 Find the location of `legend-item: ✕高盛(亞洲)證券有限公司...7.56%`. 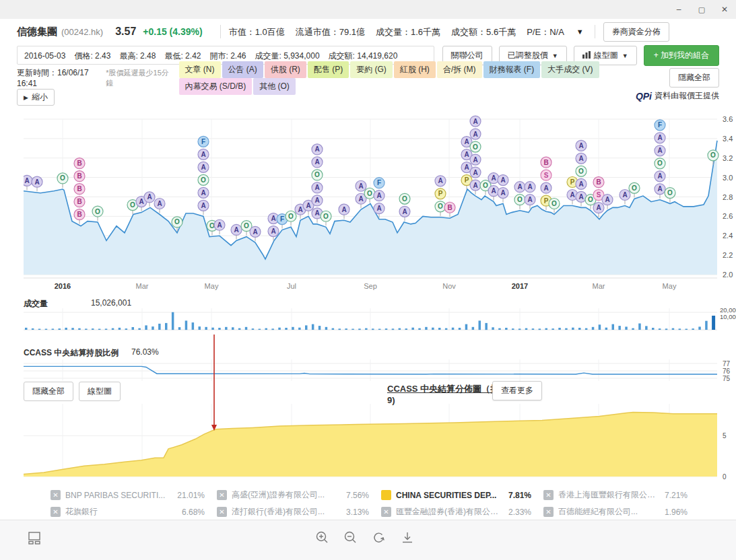

legend-item: ✕高盛(亞洲)證券有限公司...7.56% is located at coordinates (298, 495).